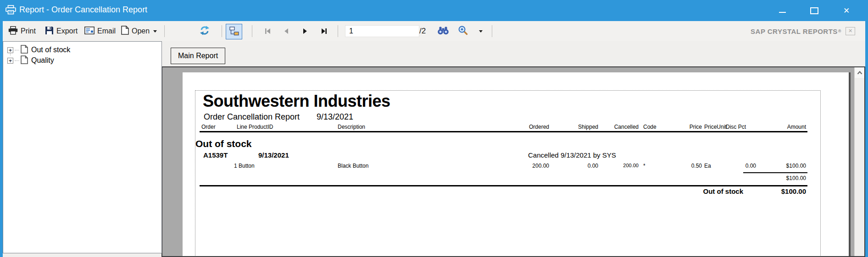  I want to click on maximize-button, so click(814, 11).